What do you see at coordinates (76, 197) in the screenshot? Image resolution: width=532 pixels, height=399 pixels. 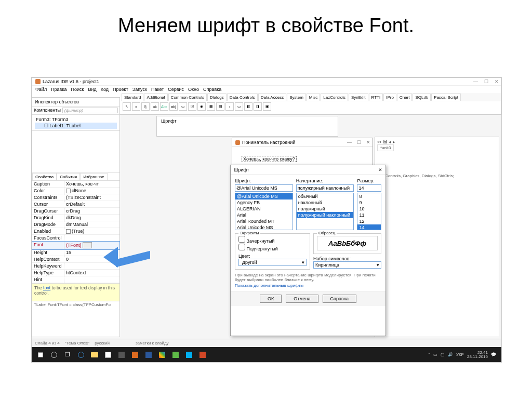 I see `property-row: Constraints(TSizeConstraint` at bounding box center [76, 197].